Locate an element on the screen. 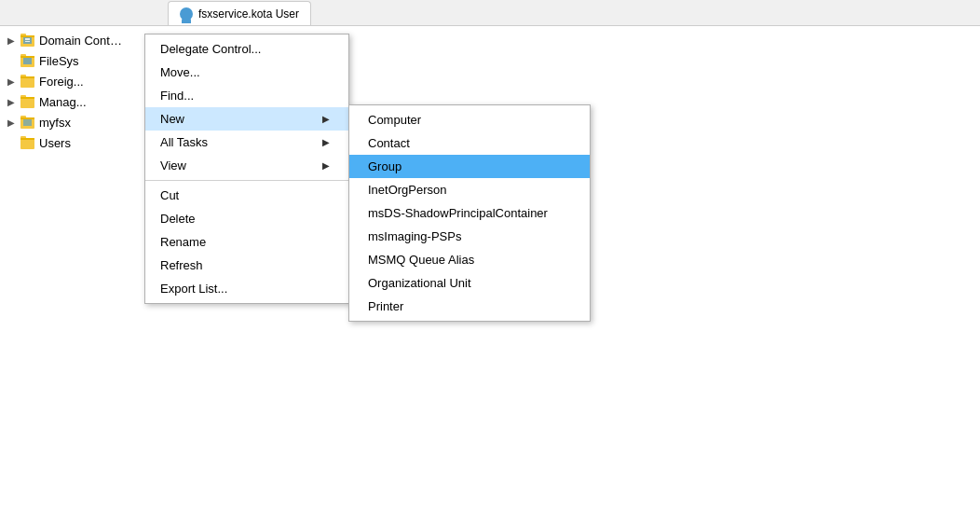 The height and width of the screenshot is (524, 980). submenu-item-computer: Computer is located at coordinates (470, 119).